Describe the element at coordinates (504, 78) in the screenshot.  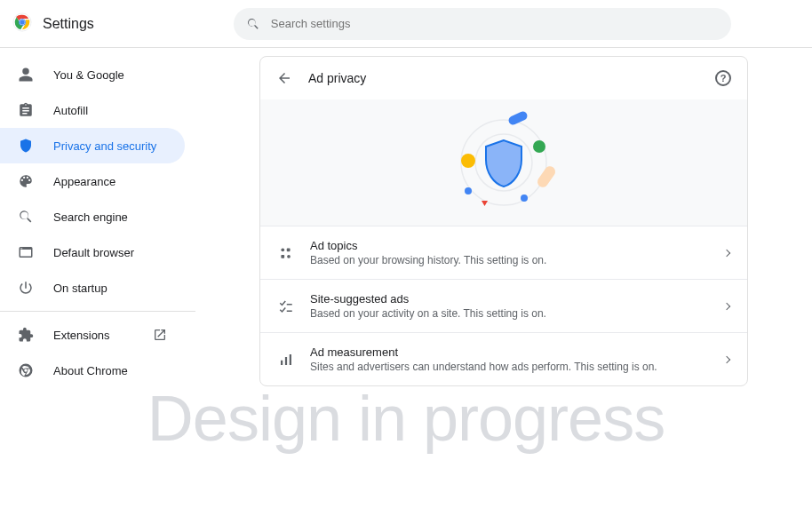
I see `card-header: Ad privacy ?` at that location.